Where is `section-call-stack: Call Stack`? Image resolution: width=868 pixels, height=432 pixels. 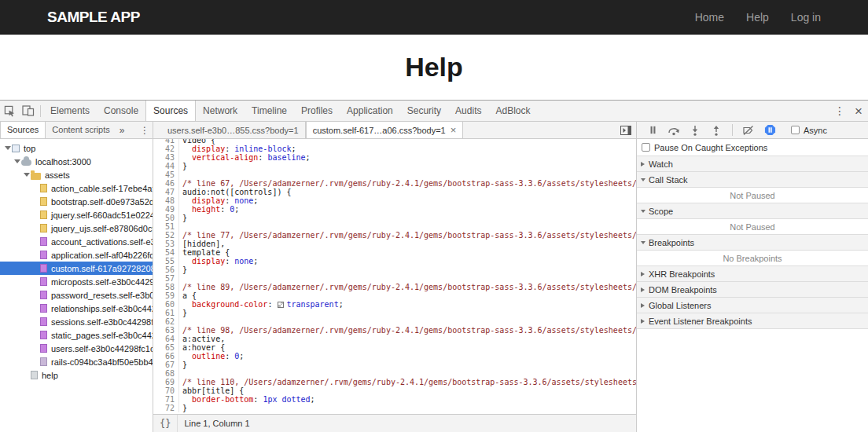
section-call-stack: Call Stack is located at coordinates (752, 180).